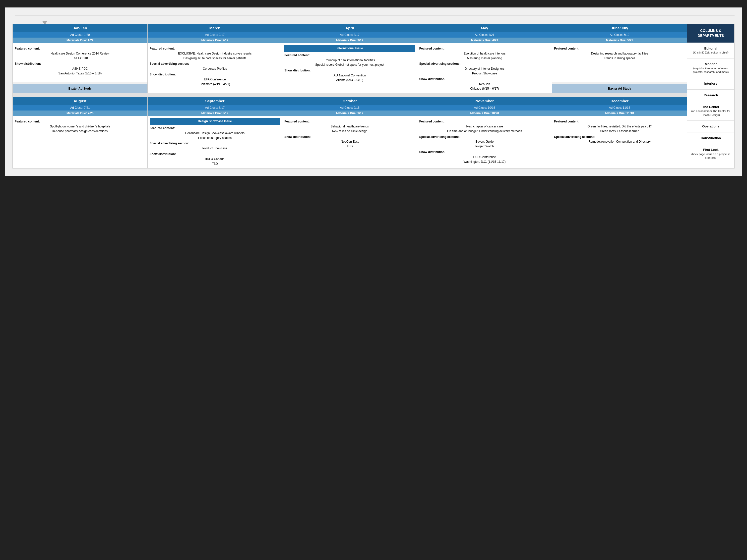 The height and width of the screenshot is (560, 747). What do you see at coordinates (80, 63) in the screenshot?
I see `month-body: Featured content:Healthcare Design Confe…` at bounding box center [80, 63].